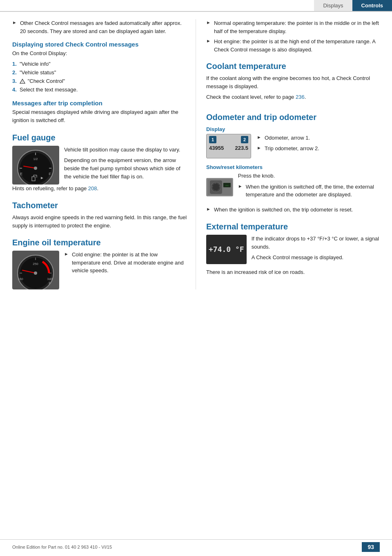 The height and width of the screenshot is (556, 392). What do you see at coordinates (311, 191) in the screenshot?
I see `knob-bullet1: ► When the ignition is switched off, the…` at bounding box center [311, 191].